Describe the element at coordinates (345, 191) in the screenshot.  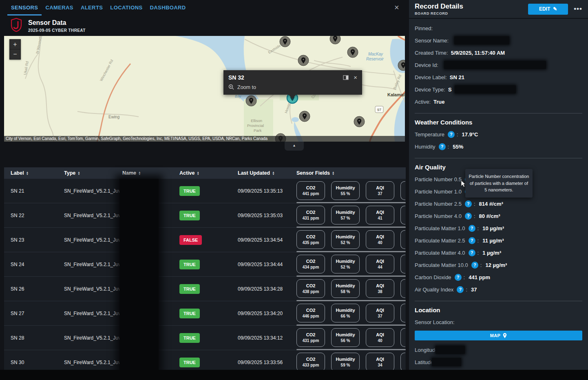
I see `sensor-field-chip: Humidity 55 %` at that location.